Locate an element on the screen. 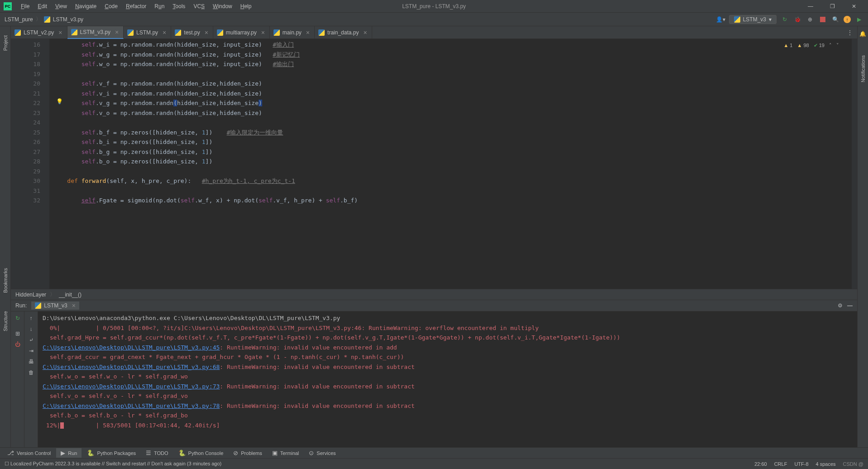 This screenshot has width=868, height=469. soft-wrap-icon: ⤶ is located at coordinates (31, 340).